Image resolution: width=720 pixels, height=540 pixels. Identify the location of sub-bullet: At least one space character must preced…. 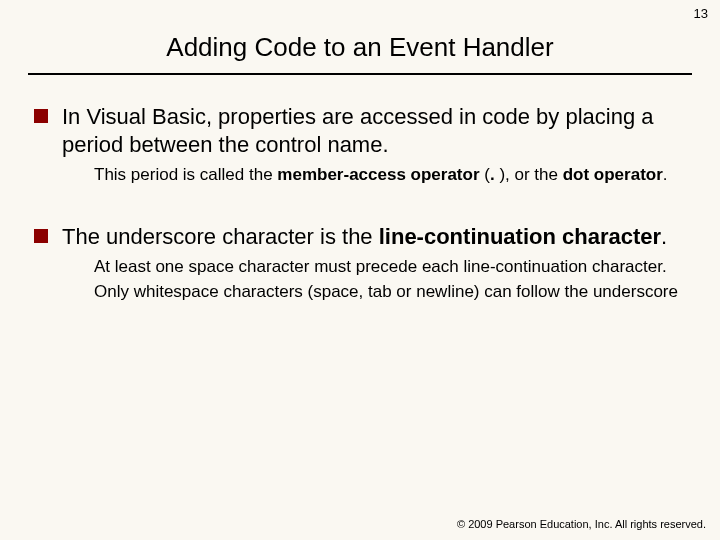
(390, 268).